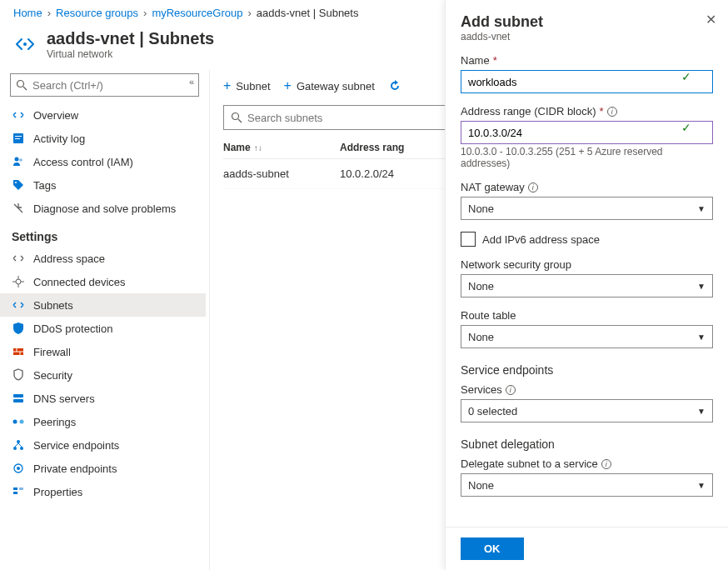 The height and width of the screenshot is (570, 728). I want to click on refresh-button, so click(395, 86).